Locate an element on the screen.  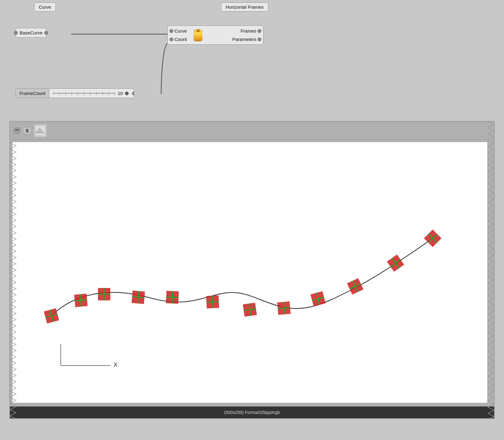
hframes-outputs-column: Frames Parameters is located at coordinates (235, 35).